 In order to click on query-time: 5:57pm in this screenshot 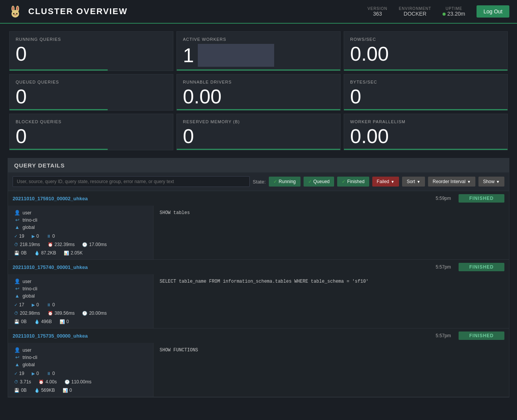, I will do `click(443, 267)`.